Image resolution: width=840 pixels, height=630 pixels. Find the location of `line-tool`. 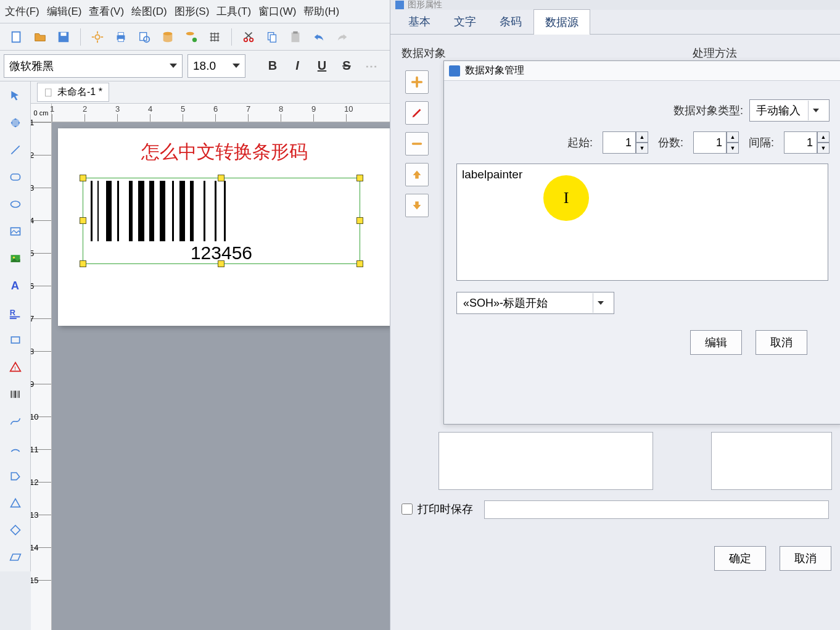

line-tool is located at coordinates (15, 150).